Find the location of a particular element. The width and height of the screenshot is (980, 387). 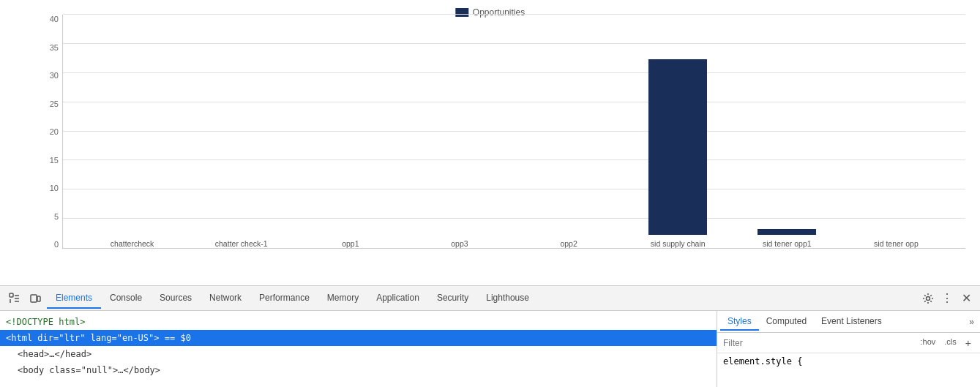

dom-line-body: <body class="null">…</body> is located at coordinates (359, 370).